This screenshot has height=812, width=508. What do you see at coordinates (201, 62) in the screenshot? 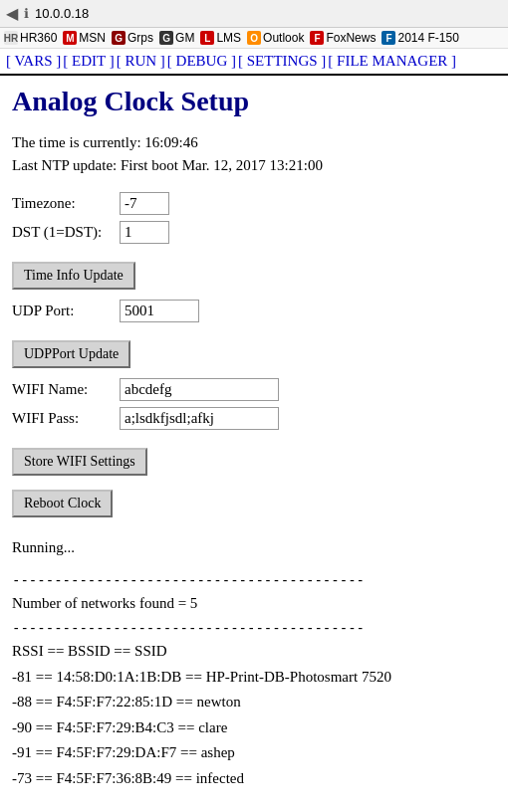
I see `nav-item-debug: [ DEBUG ]` at bounding box center [201, 62].